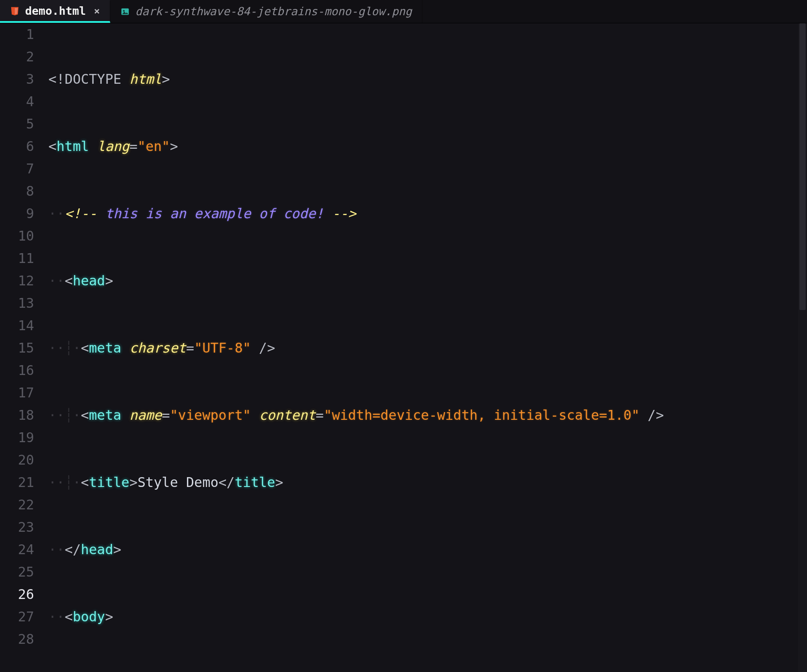 The height and width of the screenshot is (672, 807). I want to click on line-number: 13, so click(17, 303).